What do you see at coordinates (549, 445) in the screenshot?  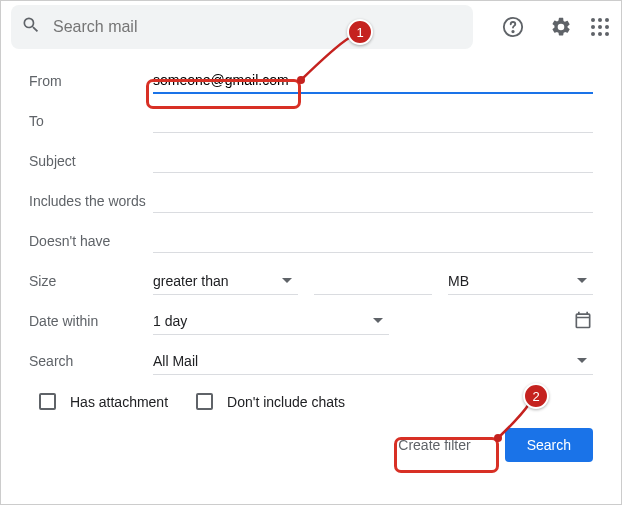 I see `search-button: Search` at bounding box center [549, 445].